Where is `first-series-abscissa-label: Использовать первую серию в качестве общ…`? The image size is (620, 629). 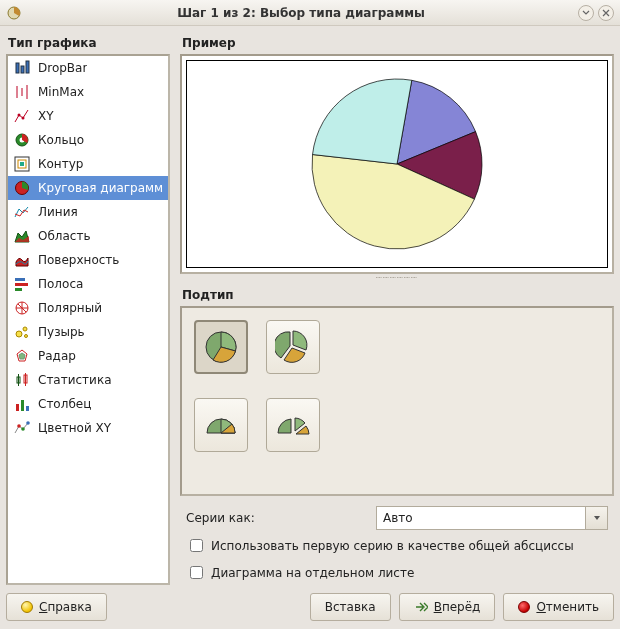
first-series-abscissa-label: Использовать первую серию в качестве общ… is located at coordinates (392, 546).